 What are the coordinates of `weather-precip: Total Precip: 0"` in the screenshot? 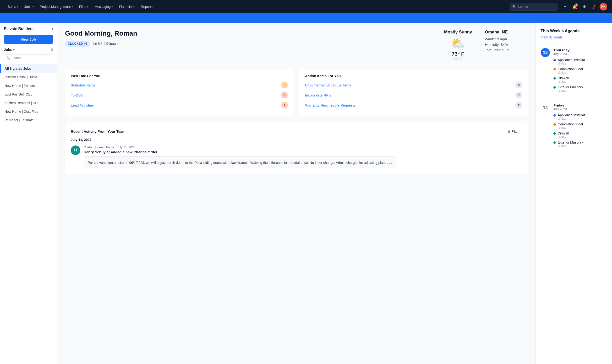 It's located at (506, 50).